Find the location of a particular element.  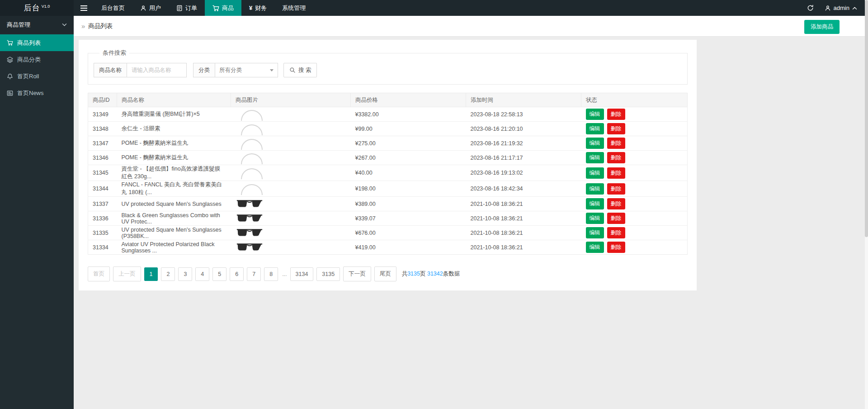

product-name-input is located at coordinates (156, 70).